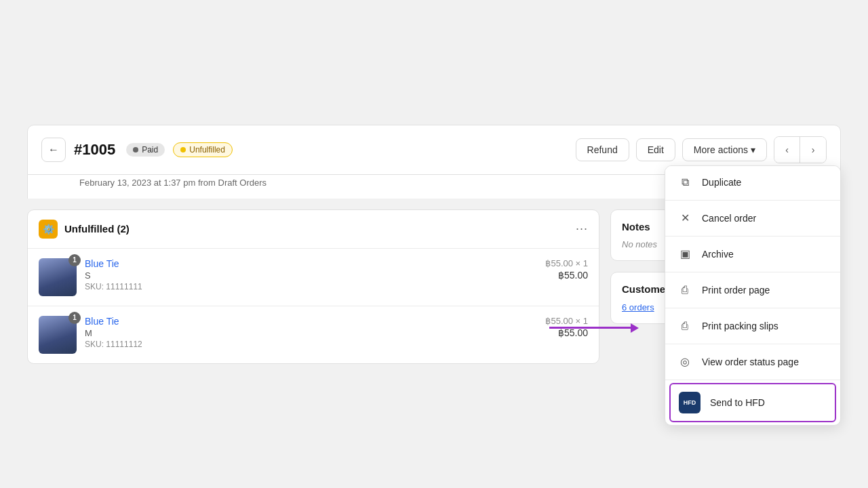 The image size is (868, 488). I want to click on print-order-icon: ⎙, so click(685, 290).